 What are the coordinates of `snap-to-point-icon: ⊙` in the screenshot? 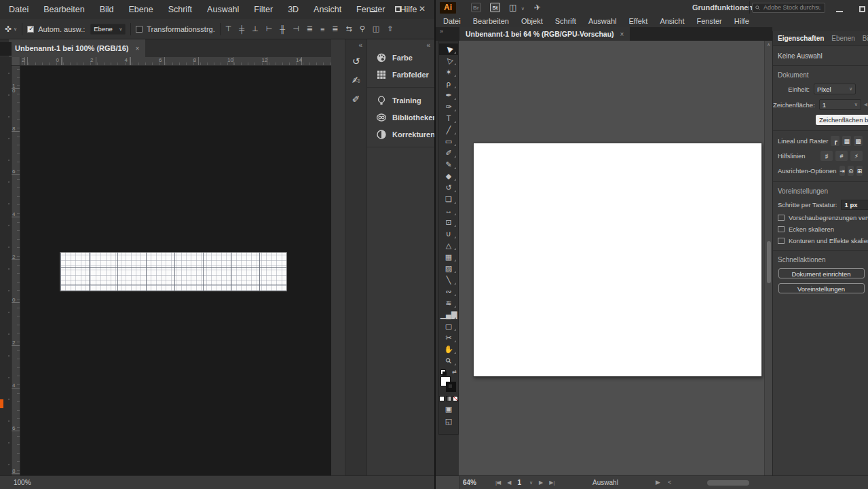 It's located at (851, 171).